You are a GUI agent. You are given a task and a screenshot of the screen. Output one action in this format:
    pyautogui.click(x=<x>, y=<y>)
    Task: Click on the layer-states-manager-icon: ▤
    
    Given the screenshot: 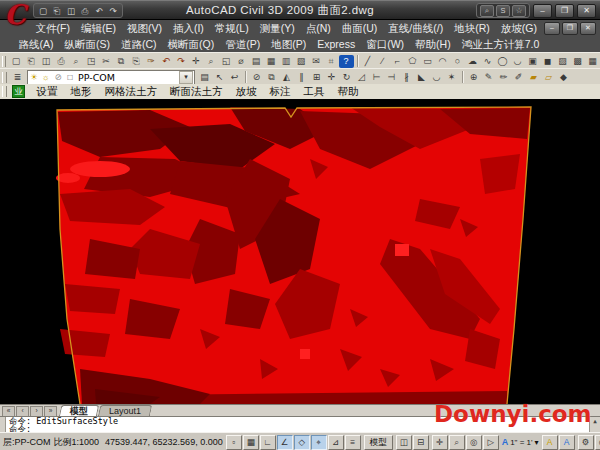 What is the action you would take?
    pyautogui.click(x=204, y=78)
    